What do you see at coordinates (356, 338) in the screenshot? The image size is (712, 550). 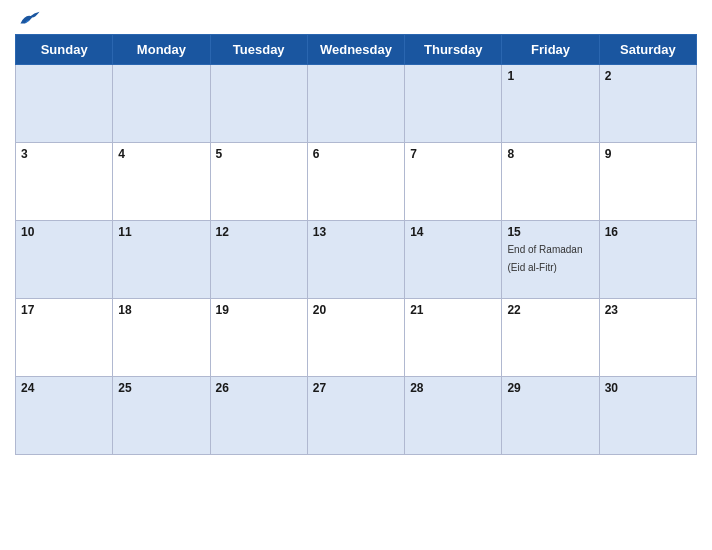 I see `week-row-4: 17181920212223` at bounding box center [356, 338].